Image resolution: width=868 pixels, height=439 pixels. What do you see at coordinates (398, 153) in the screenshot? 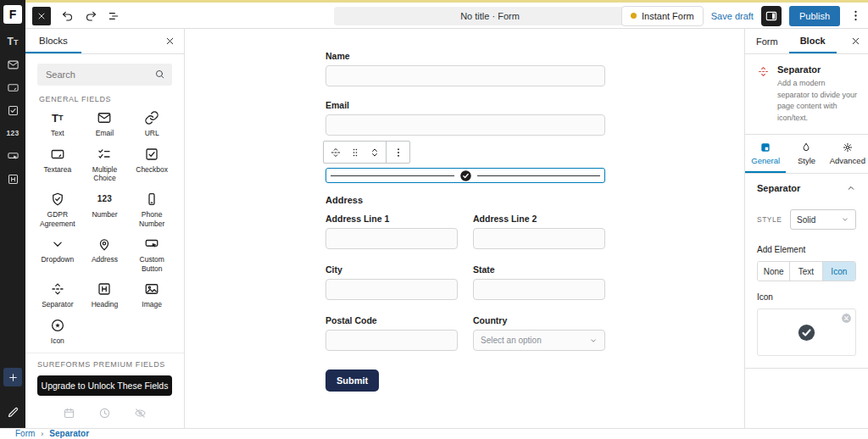
I see `block-options-button` at bounding box center [398, 153].